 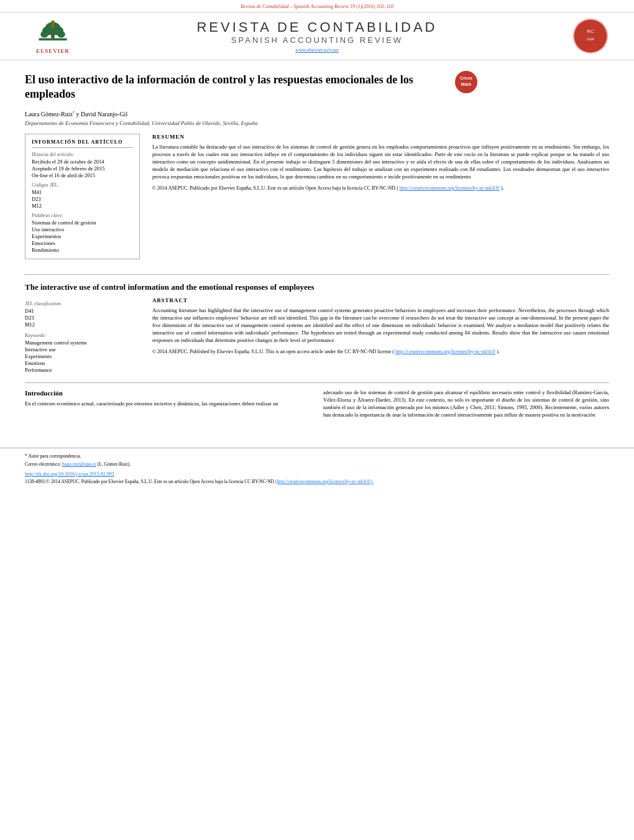 I want to click on keyword-rend: Rendimiento, so click(x=82, y=250).